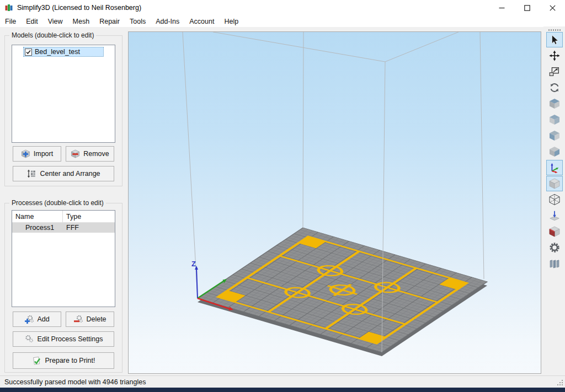 The height and width of the screenshot is (392, 565). I want to click on toggle-wireframe-view-button, so click(555, 200).